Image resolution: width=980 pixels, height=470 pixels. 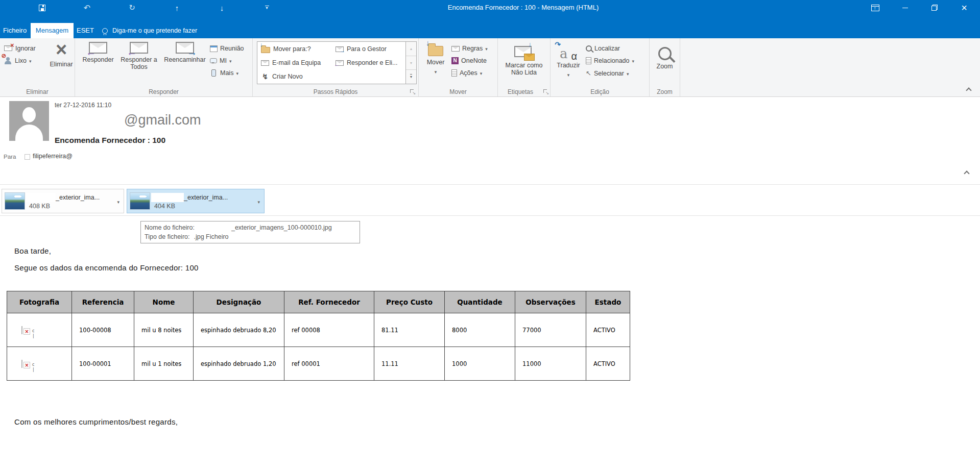 What do you see at coordinates (875, 8) in the screenshot?
I see `ribbon-display-options-button` at bounding box center [875, 8].